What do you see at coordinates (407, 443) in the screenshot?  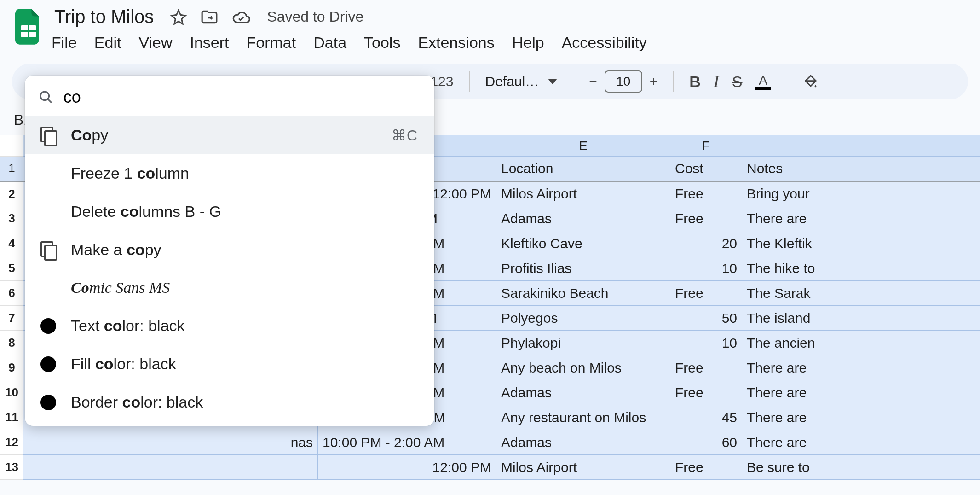 I see `cell: 10:00 PM - 2:00 AM` at bounding box center [407, 443].